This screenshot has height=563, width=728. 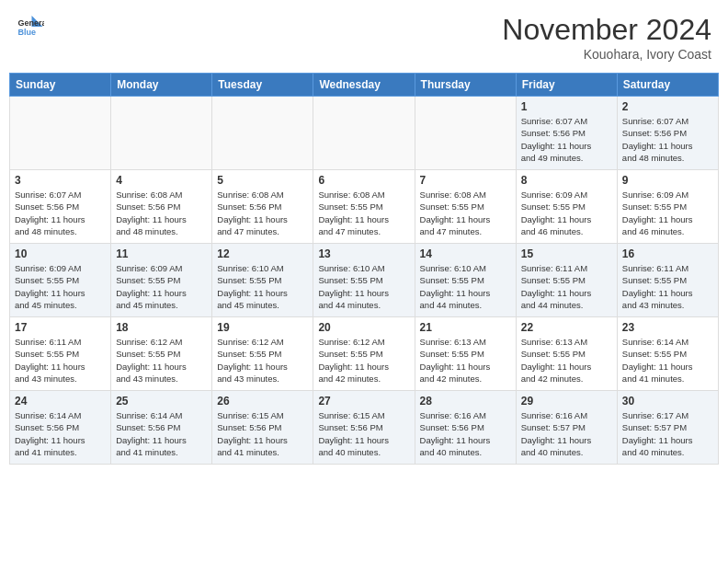 What do you see at coordinates (566, 85) in the screenshot?
I see `weekday-header-friday: Friday` at bounding box center [566, 85].